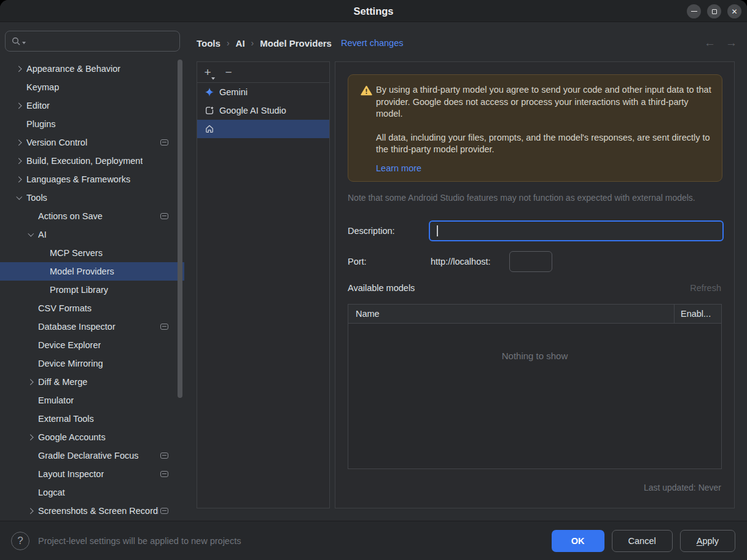  Describe the element at coordinates (263, 92) in the screenshot. I see `provider-row-gemini: Gemini` at that location.